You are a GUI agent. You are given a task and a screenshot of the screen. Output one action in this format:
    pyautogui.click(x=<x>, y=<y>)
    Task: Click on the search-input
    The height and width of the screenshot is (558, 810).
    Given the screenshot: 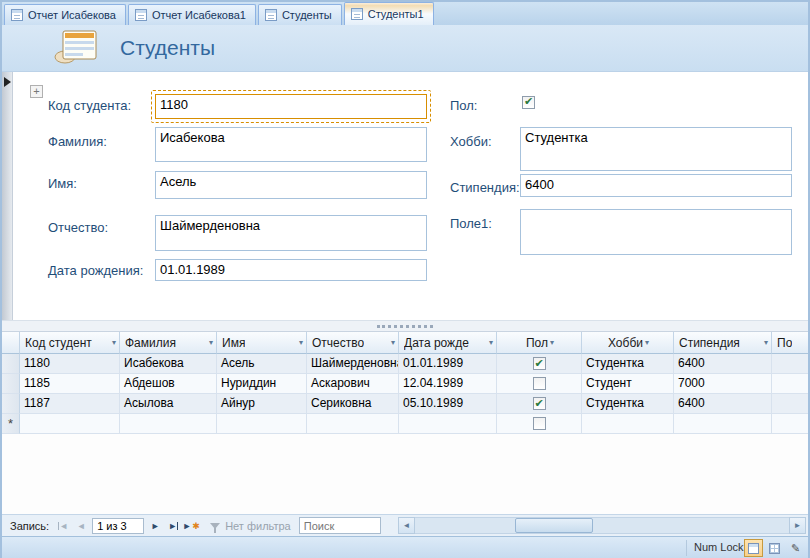 What is the action you would take?
    pyautogui.click(x=340, y=526)
    